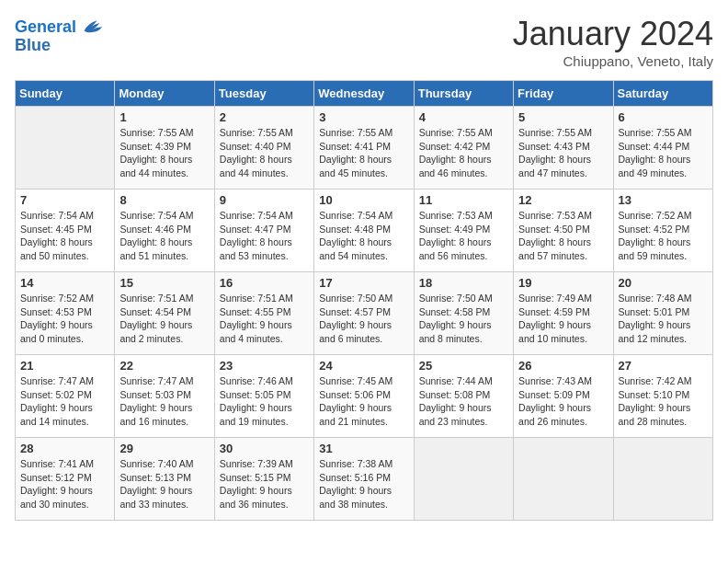 This screenshot has height=563, width=728. What do you see at coordinates (164, 401) in the screenshot?
I see `day-info: Sunrise: 7:47 AMSunset: 5:03 PMDaylight:…` at bounding box center [164, 401].